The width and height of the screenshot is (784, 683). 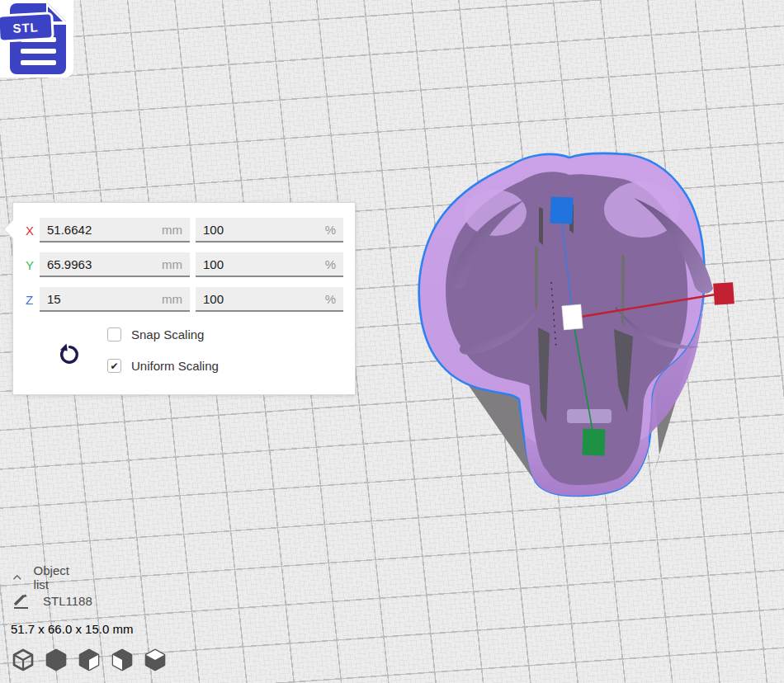 I want to click on y-percent-unit: %, so click(x=330, y=264).